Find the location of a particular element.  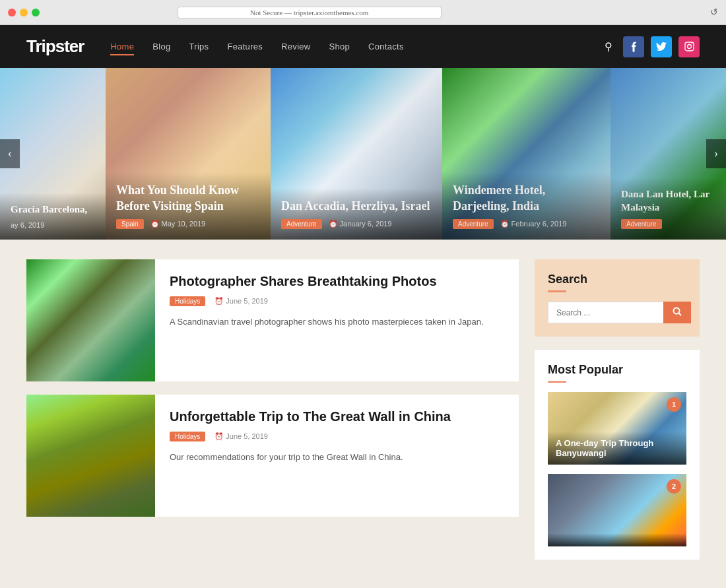

search-widget: Search is located at coordinates (617, 298).